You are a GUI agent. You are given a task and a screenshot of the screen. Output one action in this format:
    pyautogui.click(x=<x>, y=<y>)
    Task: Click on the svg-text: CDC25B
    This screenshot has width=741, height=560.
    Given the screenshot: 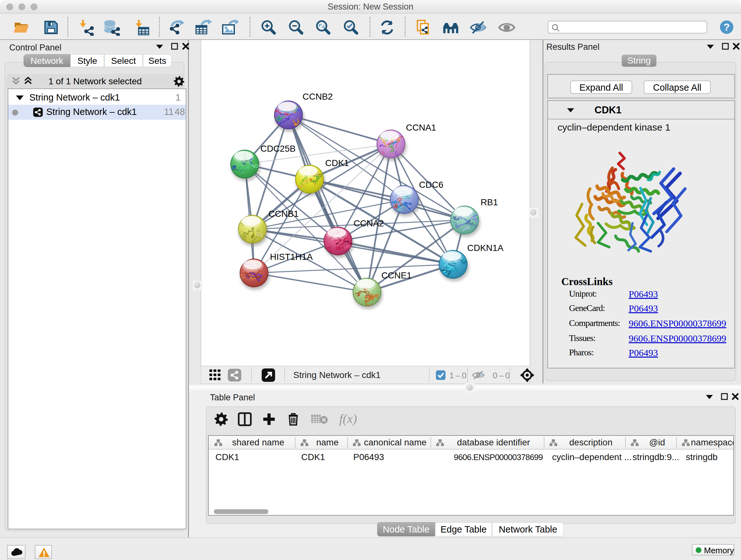 What is the action you would take?
    pyautogui.click(x=278, y=149)
    